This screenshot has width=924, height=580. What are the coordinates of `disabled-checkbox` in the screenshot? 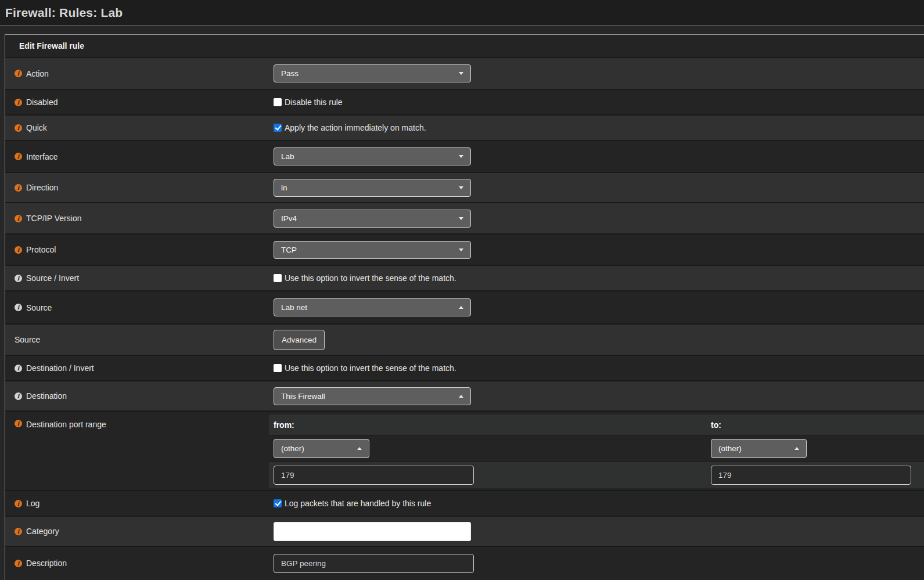 It's located at (278, 102).